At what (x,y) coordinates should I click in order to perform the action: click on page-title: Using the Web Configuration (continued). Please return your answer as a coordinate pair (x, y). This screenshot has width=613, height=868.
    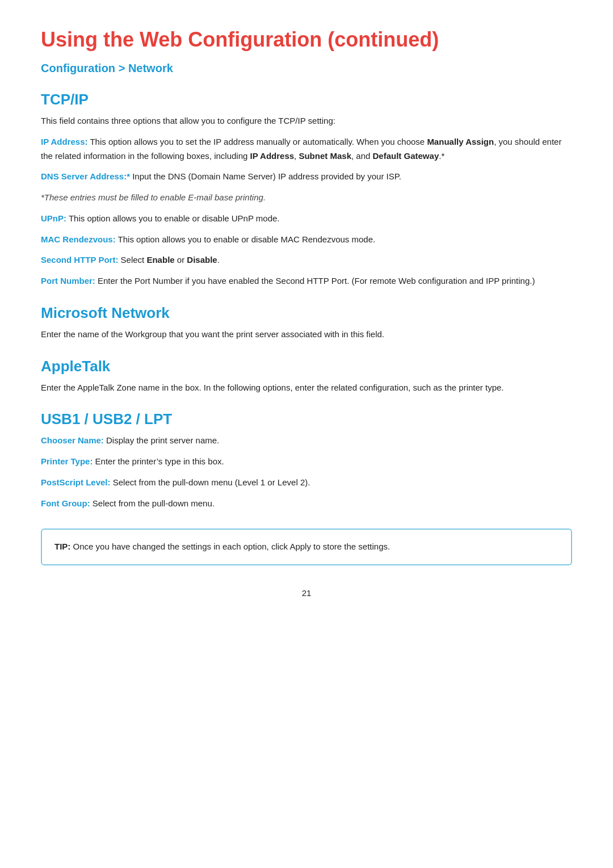
    Looking at the image, I should click on (306, 40).